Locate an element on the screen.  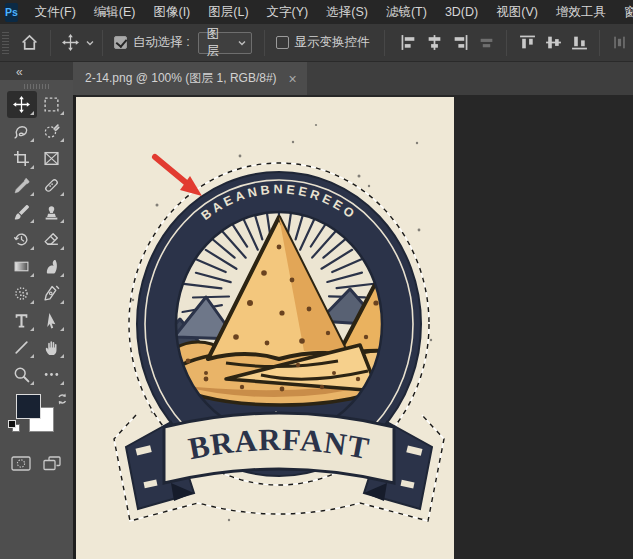
line-icon is located at coordinates (22, 348).